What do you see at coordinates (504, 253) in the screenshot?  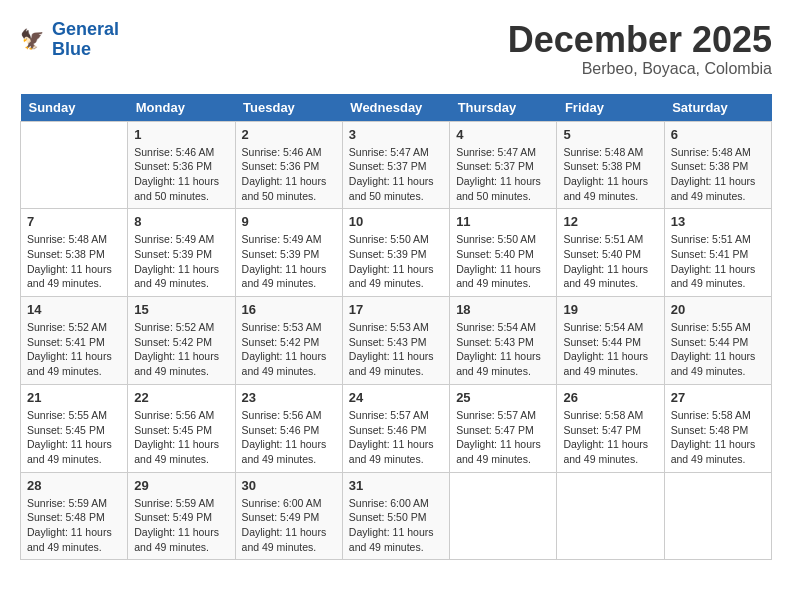 I see `calendar-cell: 11Sunrise: 5:50 AMSunset: 5:40 PMDayligh…` at bounding box center [504, 253].